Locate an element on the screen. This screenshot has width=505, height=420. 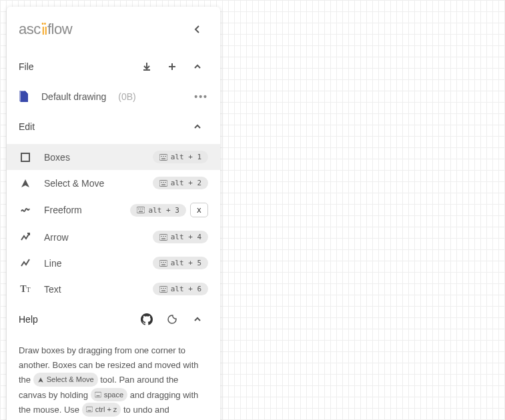
file-size: (0B) is located at coordinates (127, 97).